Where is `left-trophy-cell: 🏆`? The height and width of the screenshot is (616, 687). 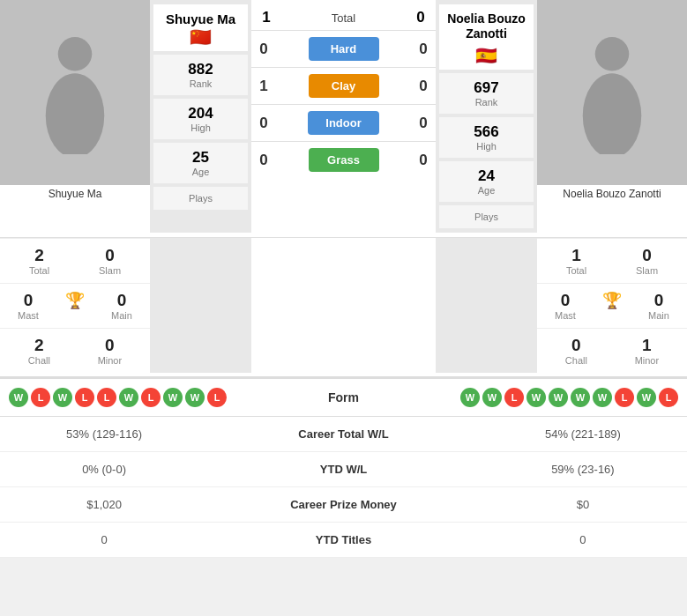 left-trophy-cell: 🏆 is located at coordinates (75, 306).